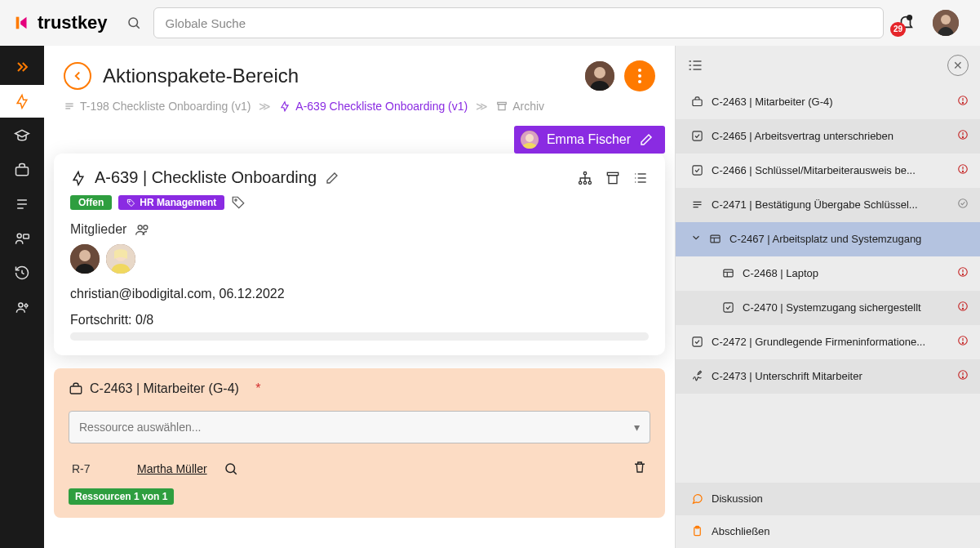 Image resolution: width=980 pixels, height=548 pixels. What do you see at coordinates (585, 178) in the screenshot?
I see `hierarchy-icon` at bounding box center [585, 178].